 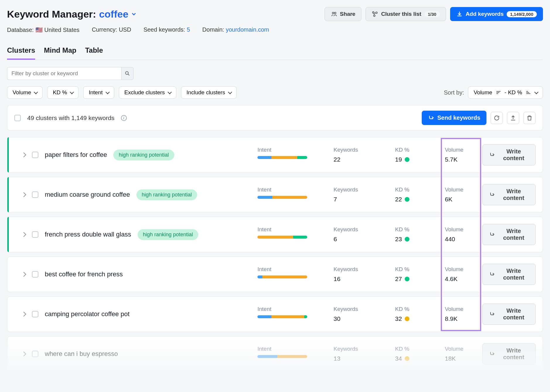 I want to click on page-title-area: Keyword Manager: coffee, so click(x=72, y=14).